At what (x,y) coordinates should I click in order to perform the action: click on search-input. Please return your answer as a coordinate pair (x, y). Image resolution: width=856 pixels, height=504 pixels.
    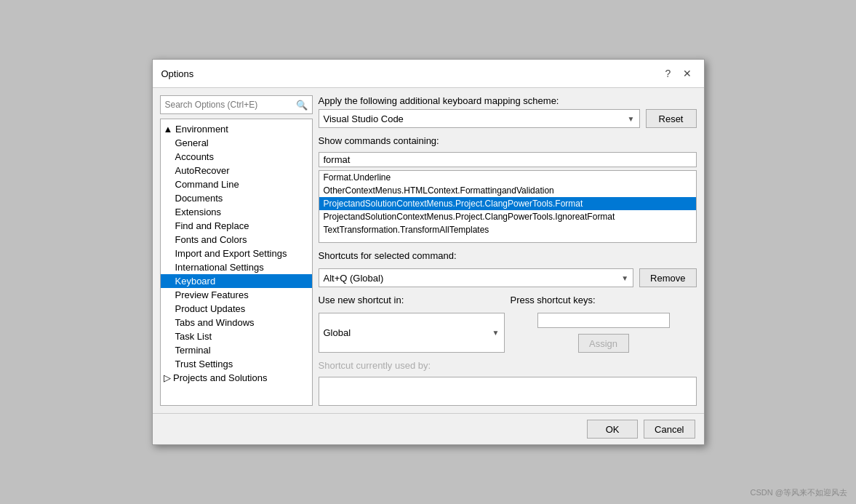
    Looking at the image, I should click on (231, 105).